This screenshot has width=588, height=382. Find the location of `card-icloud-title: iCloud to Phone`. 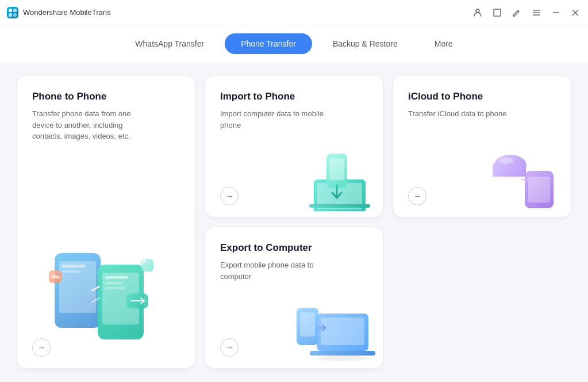

card-icloud-title: iCloud to Phone is located at coordinates (482, 97).